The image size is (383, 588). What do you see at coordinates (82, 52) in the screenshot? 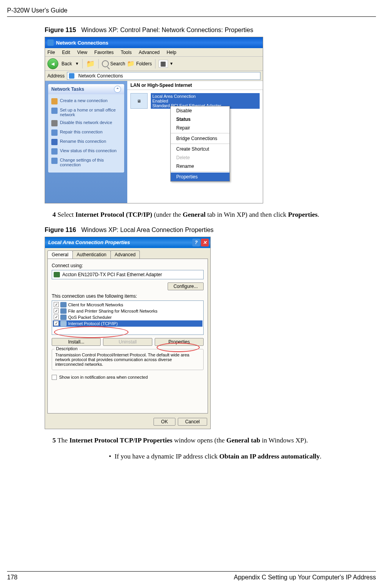
I see `menu-view: View` at bounding box center [82, 52].